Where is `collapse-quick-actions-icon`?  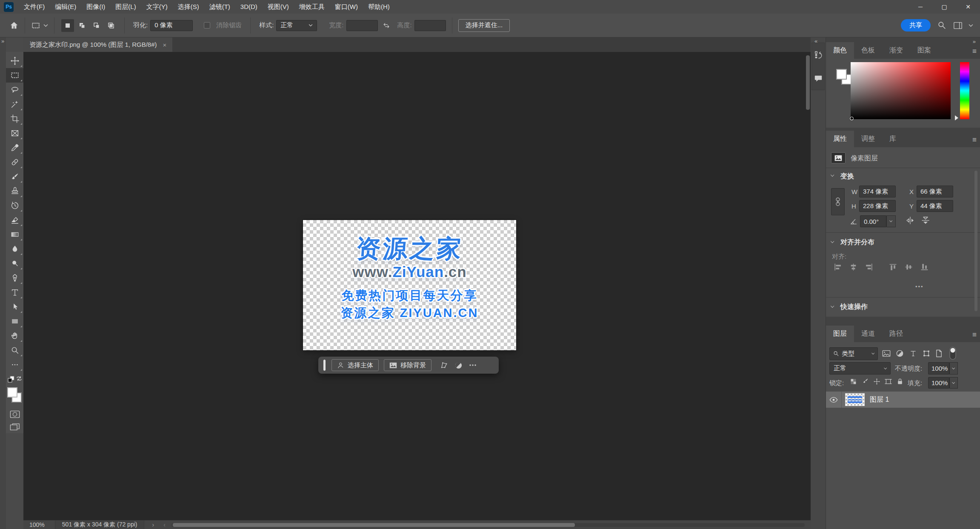
collapse-quick-actions-icon is located at coordinates (832, 306).